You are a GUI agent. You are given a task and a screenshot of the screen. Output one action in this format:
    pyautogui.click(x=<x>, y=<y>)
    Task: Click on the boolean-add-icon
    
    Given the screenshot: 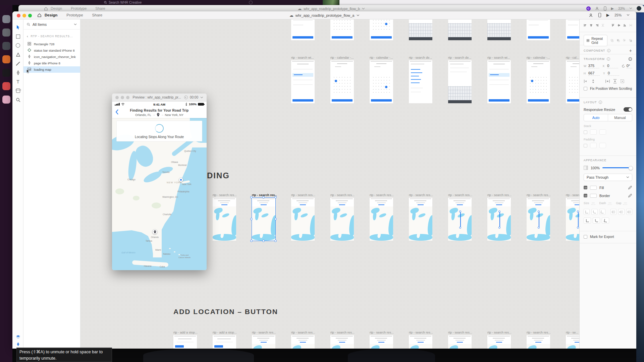 What is the action you would take?
    pyautogui.click(x=612, y=41)
    